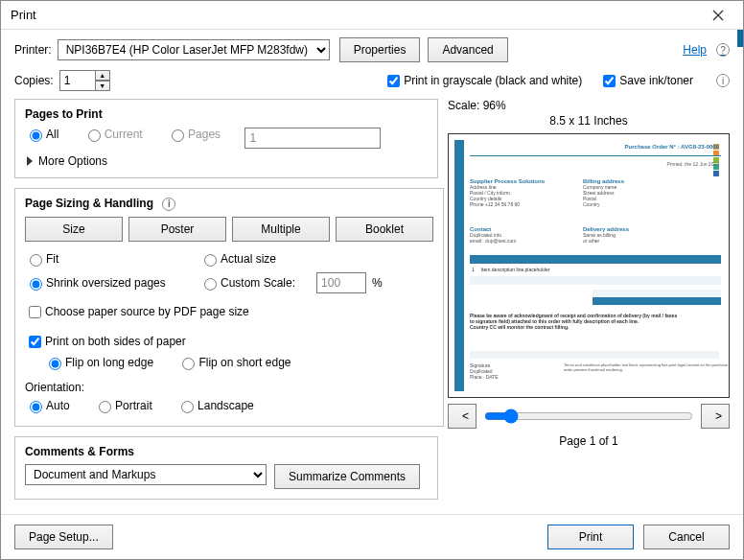 The width and height of the screenshot is (744, 560). What do you see at coordinates (591, 537) in the screenshot?
I see `print-button: Print` at bounding box center [591, 537].